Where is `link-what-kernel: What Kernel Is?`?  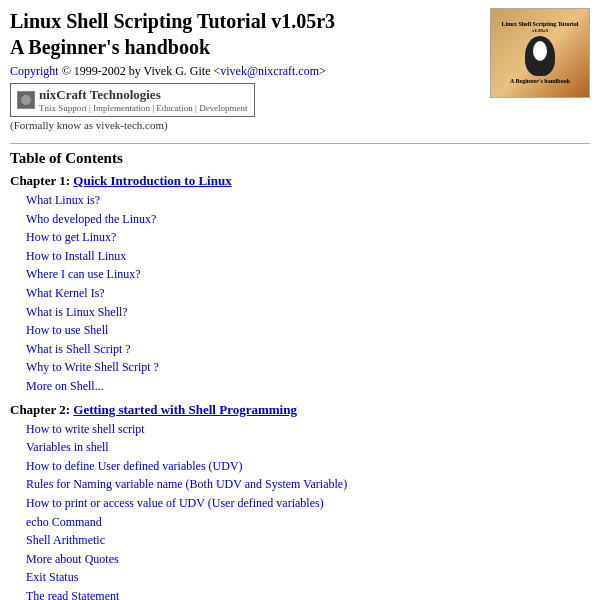
link-what-kernel: What Kernel Is? is located at coordinates (308, 294).